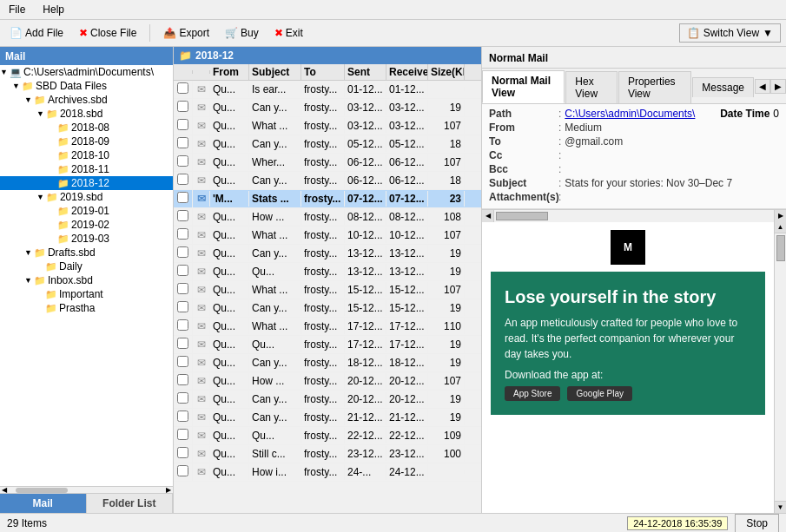  What do you see at coordinates (43, 503) in the screenshot?
I see `tab-mail: Mail` at bounding box center [43, 503].